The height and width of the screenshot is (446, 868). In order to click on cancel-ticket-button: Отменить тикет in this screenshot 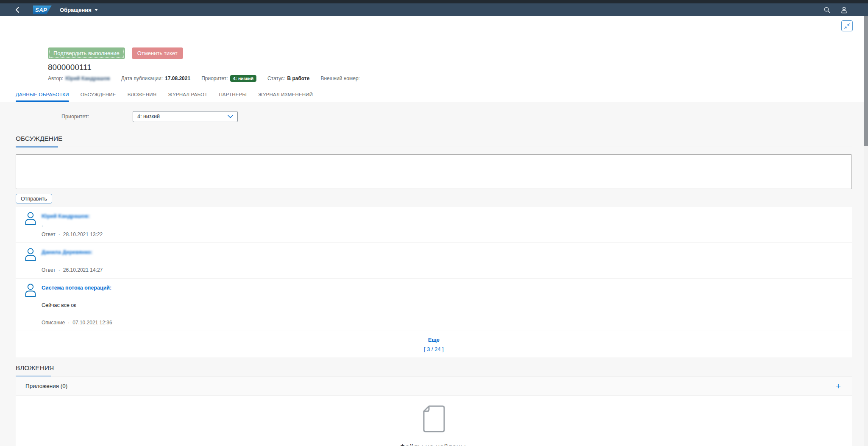, I will do `click(158, 53)`.